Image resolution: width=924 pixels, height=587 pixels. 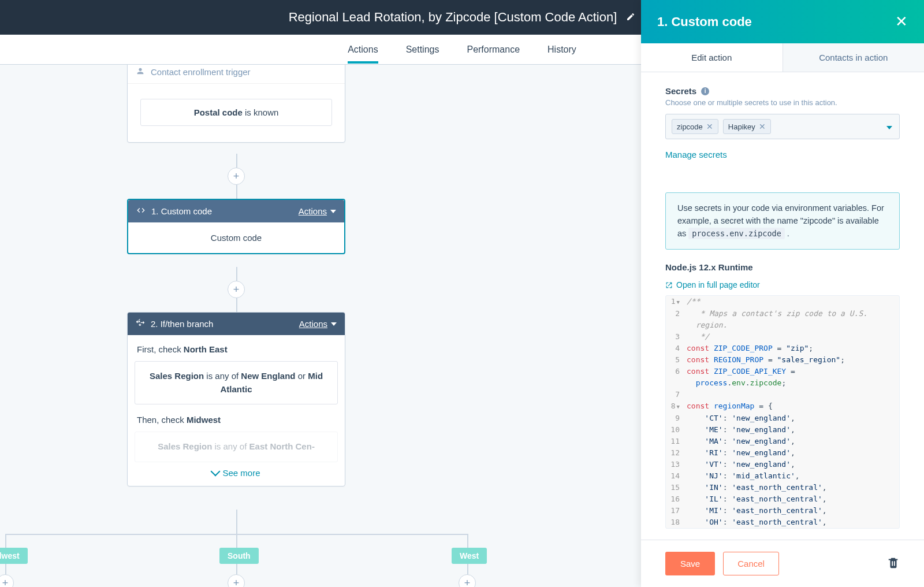 I want to click on code-line: 10 'ME': 'new_england',, so click(x=783, y=430).